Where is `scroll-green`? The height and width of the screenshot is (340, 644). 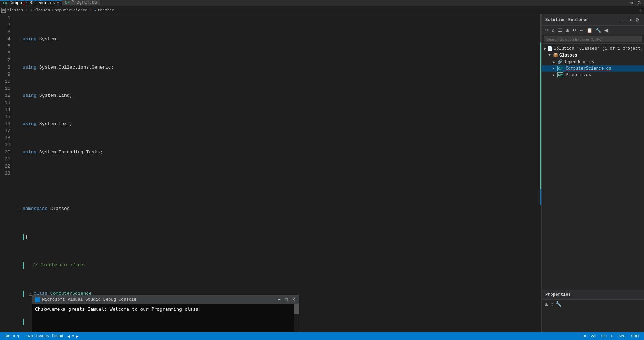 scroll-green is located at coordinates (541, 110).